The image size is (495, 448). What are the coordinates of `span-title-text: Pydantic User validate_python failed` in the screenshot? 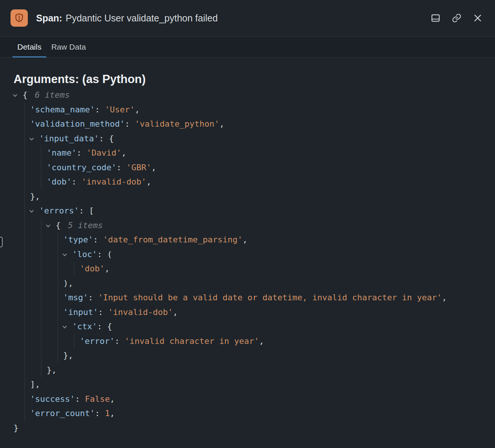 It's located at (141, 18).